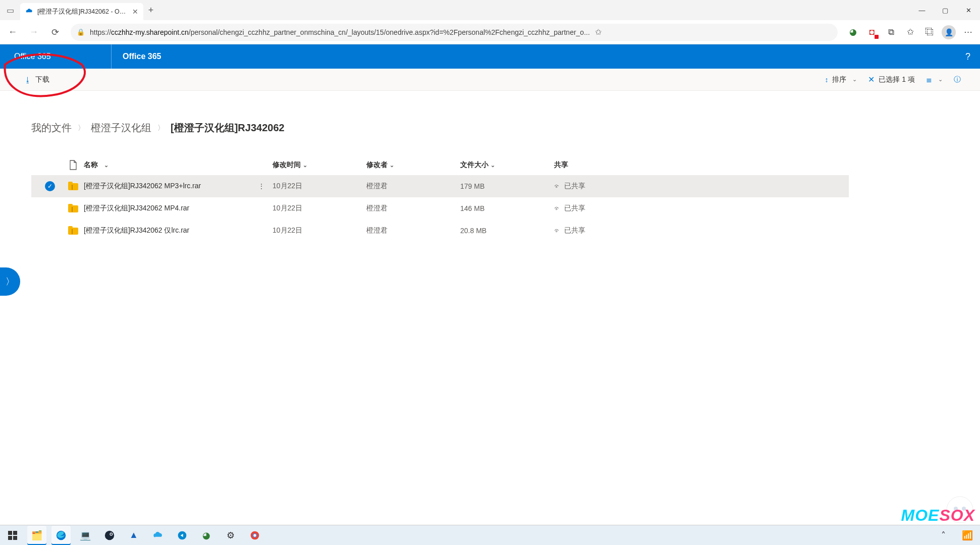 Image resolution: width=980 pixels, height=545 pixels. I want to click on adblock-extension-icon: ◘, so click(872, 32).